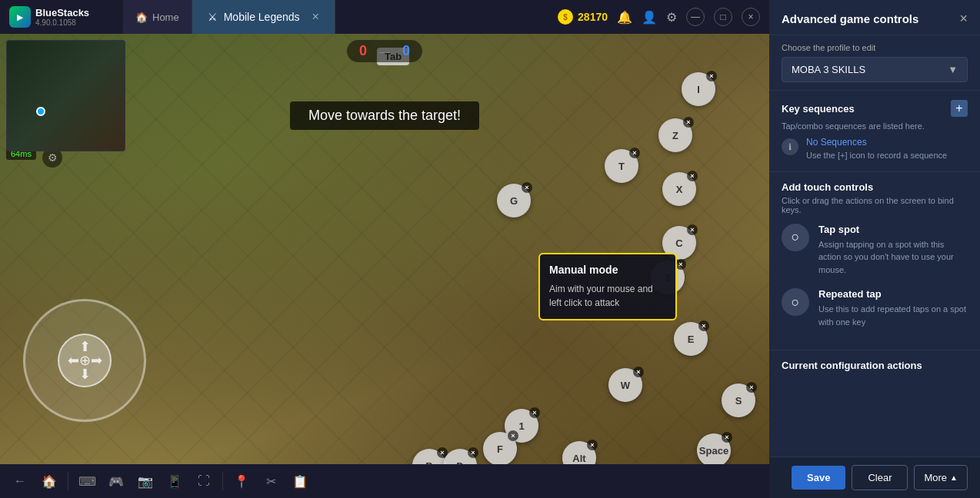  What do you see at coordinates (406, 51) in the screenshot?
I see `score-blue: 0` at bounding box center [406, 51].